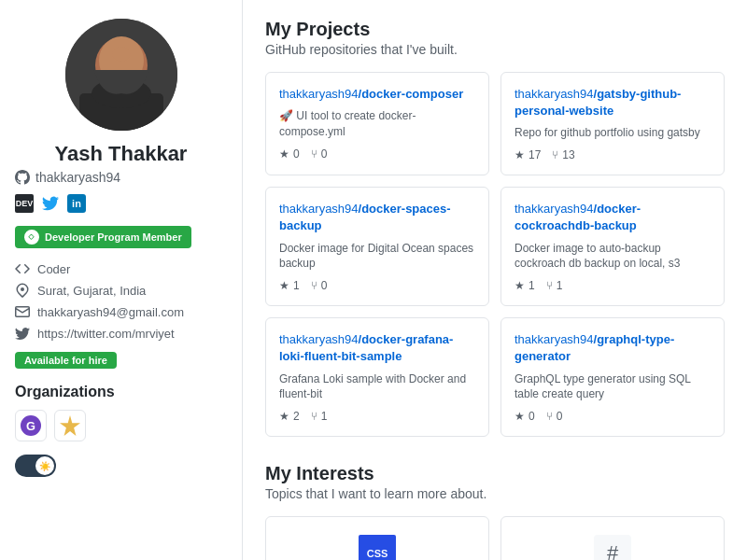  I want to click on email-label: thakkaryash94@gmail.com, so click(110, 312).